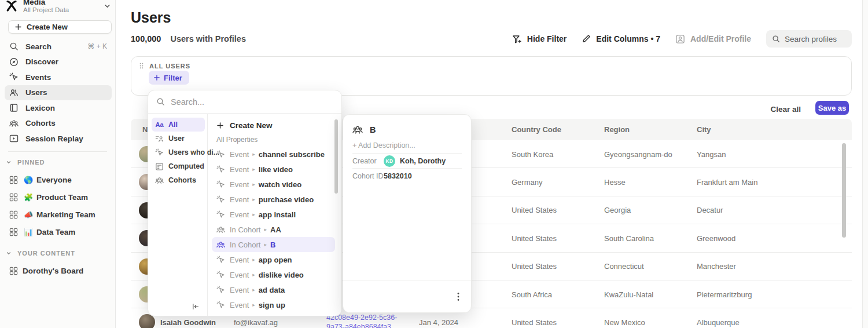 This screenshot has width=868, height=328. What do you see at coordinates (776, 39) in the screenshot?
I see `search-icon` at bounding box center [776, 39].